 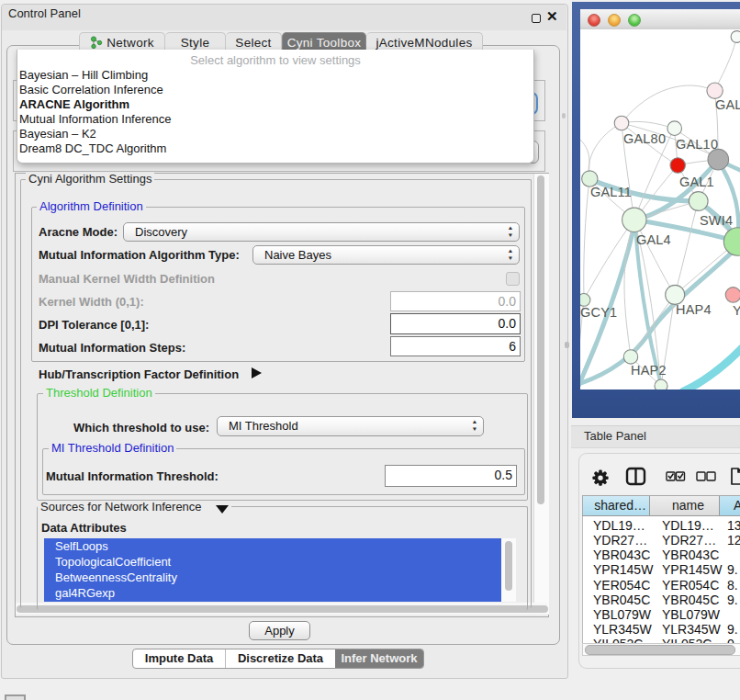 What do you see at coordinates (645, 139) in the screenshot?
I see `svg-text: GAL80` at bounding box center [645, 139].